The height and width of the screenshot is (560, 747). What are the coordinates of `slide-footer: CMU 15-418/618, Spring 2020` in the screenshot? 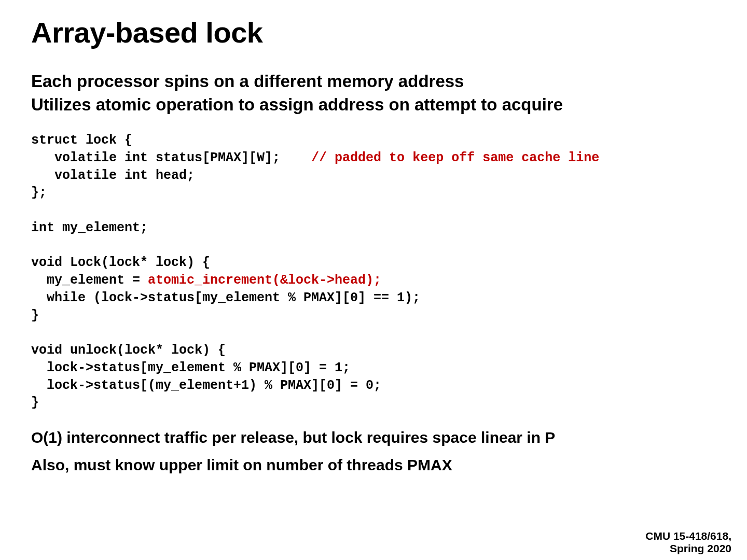 It's located at (688, 542).